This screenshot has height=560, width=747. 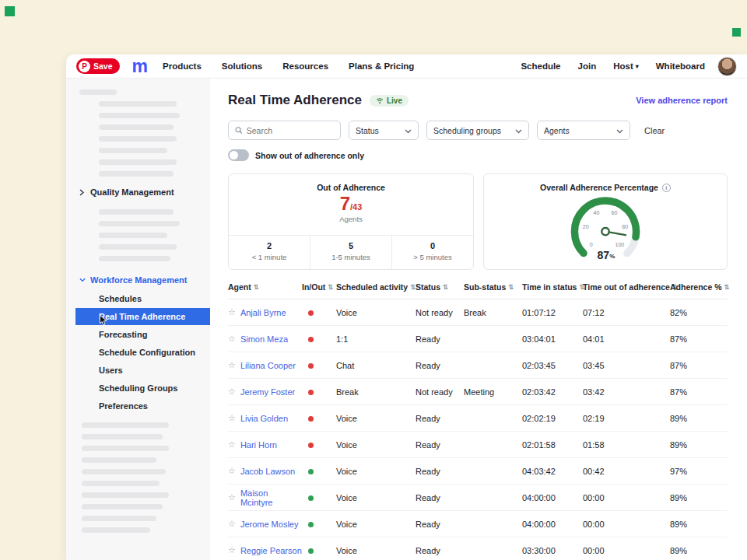 What do you see at coordinates (139, 192) in the screenshot?
I see `sidebar-item-quality-management: Quality Management` at bounding box center [139, 192].